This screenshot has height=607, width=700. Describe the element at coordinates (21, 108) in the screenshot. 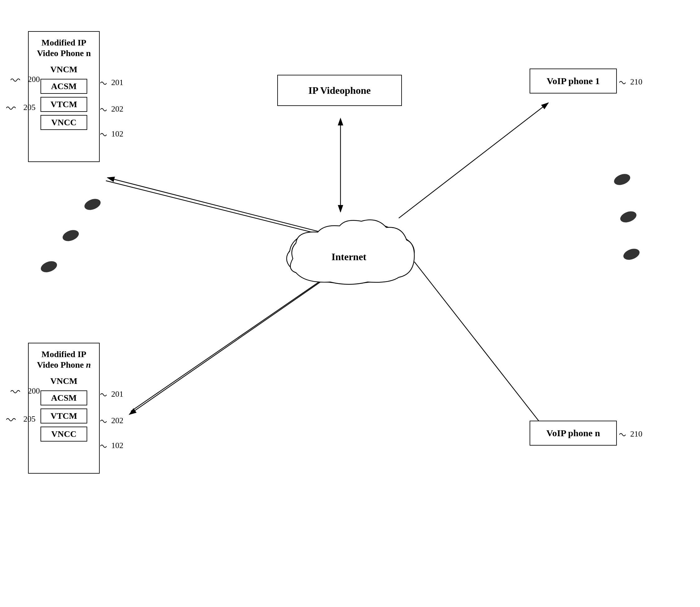

I see `top-ref-205: 205` at that location.